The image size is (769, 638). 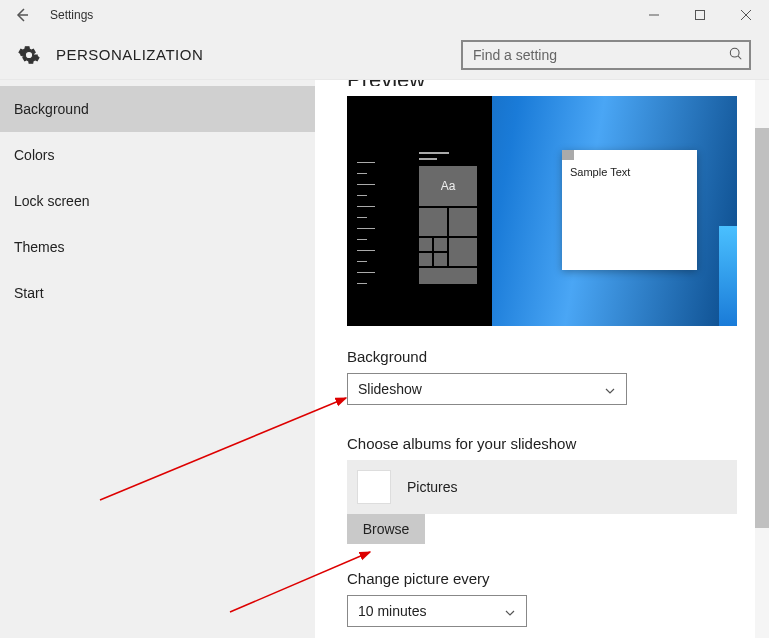 I want to click on sidebar-item-label: Themes, so click(x=40, y=247).